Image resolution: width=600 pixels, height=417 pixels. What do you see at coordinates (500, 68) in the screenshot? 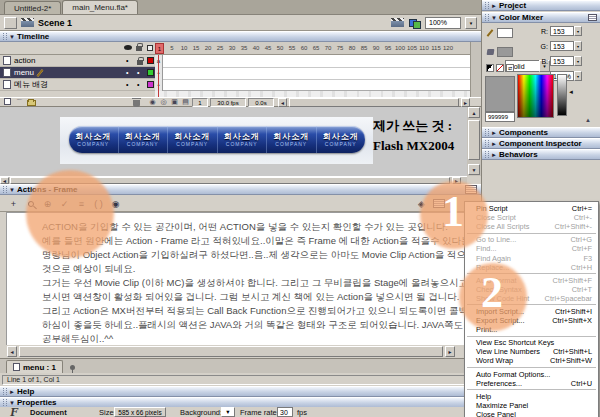
I see `no-color-icon` at bounding box center [500, 68].